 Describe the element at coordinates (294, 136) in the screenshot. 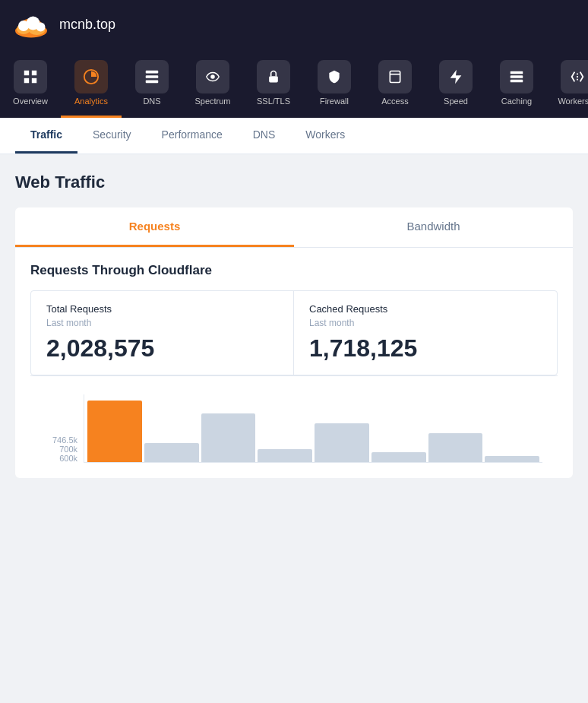

I see `sub-tabs: Traffic Security Performance DNS Workers` at that location.